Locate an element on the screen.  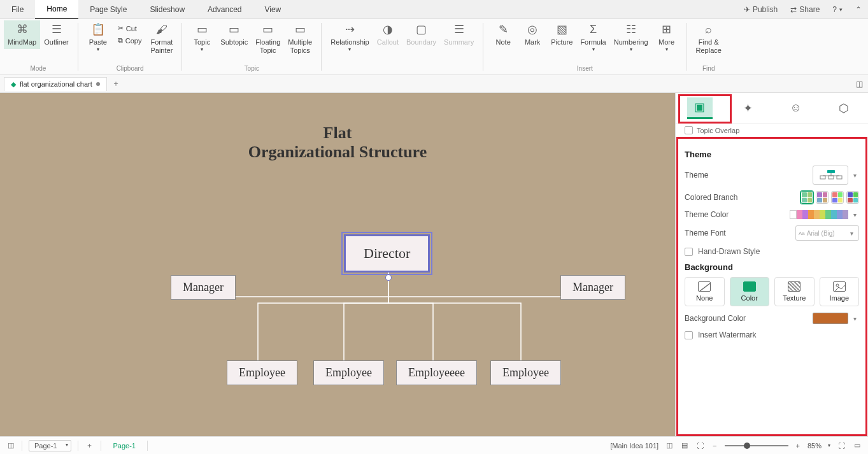
panel-tab-page: ▣ is located at coordinates (700, 108).